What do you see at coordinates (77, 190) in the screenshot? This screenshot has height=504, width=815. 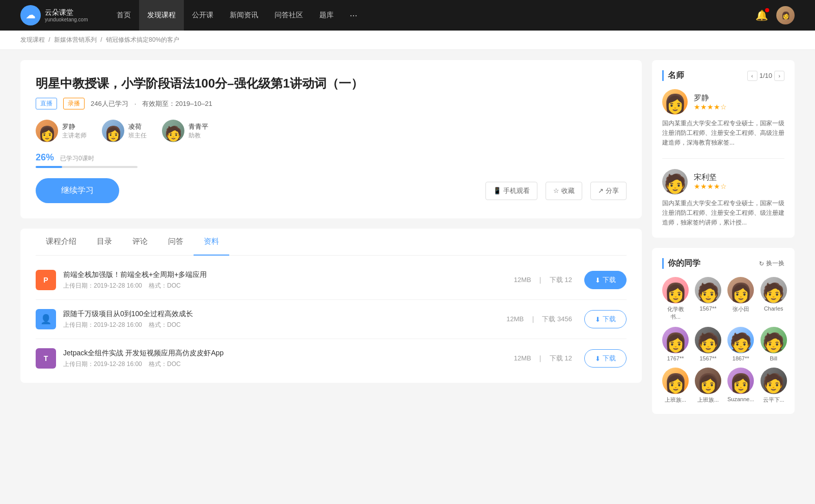 I see `continue-button: 继续学习` at bounding box center [77, 190].